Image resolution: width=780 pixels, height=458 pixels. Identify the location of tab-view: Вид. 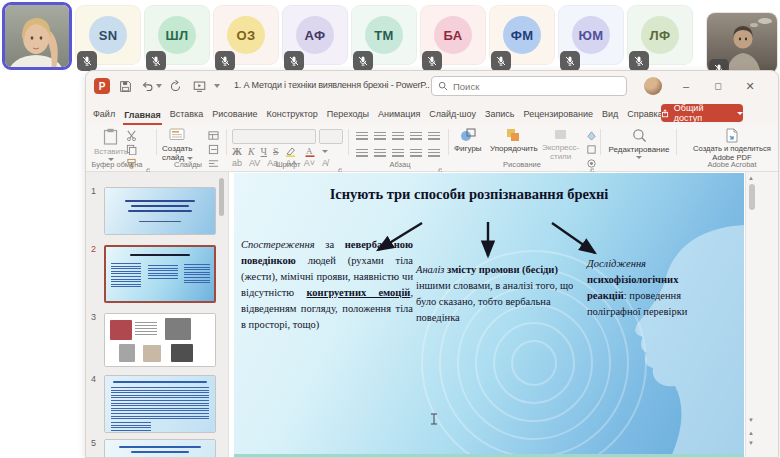
(610, 117).